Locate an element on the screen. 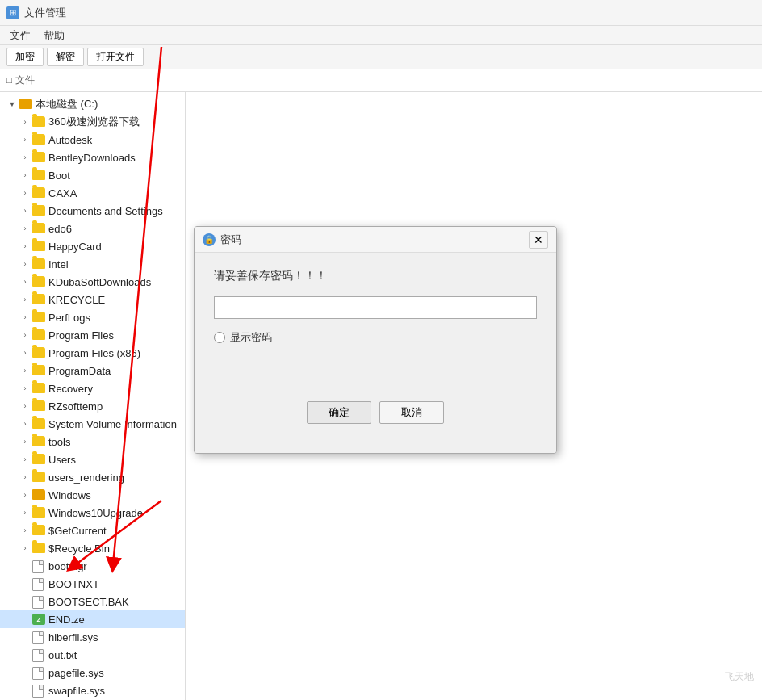  item-label-docs: Documents and Settings is located at coordinates (106, 212).